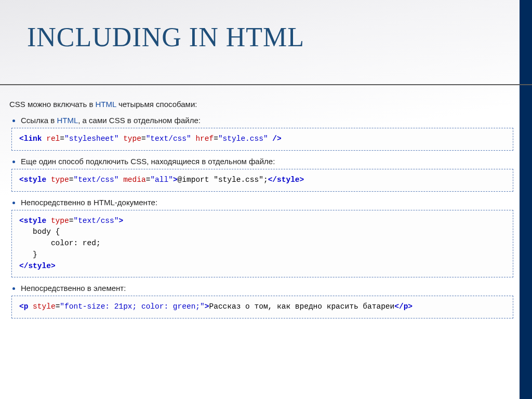  Describe the element at coordinates (262, 307) in the screenshot. I see `code-box-4: <p style="font-size: 21px; color: green;…` at that location.